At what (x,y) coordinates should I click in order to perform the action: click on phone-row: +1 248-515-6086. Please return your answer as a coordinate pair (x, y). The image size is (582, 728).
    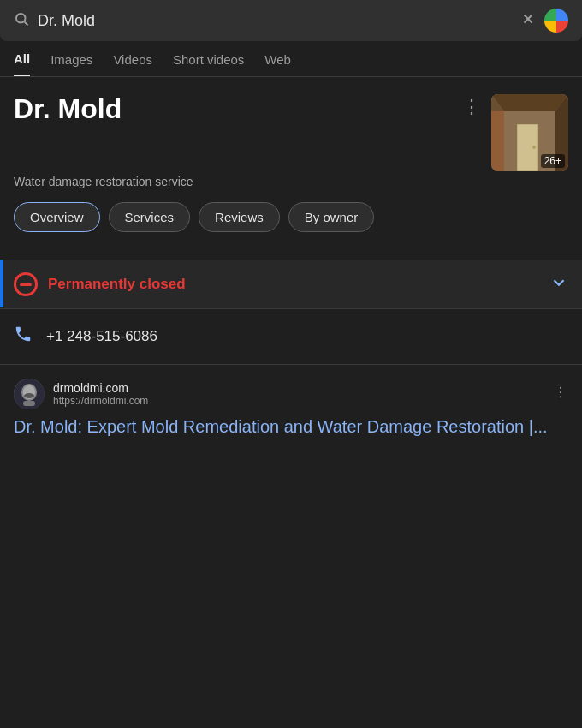
    Looking at the image, I should click on (291, 337).